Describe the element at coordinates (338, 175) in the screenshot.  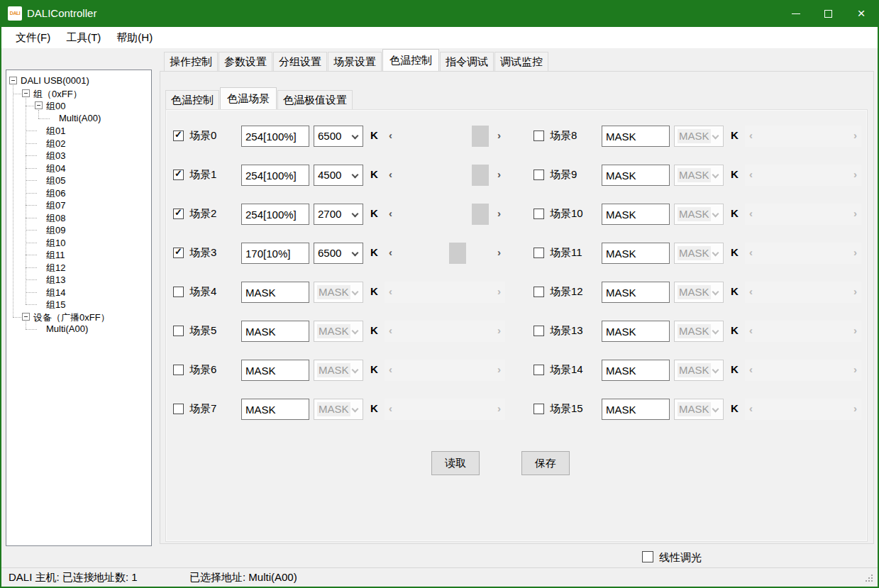
I see `scene-cct-select: 4500` at that location.